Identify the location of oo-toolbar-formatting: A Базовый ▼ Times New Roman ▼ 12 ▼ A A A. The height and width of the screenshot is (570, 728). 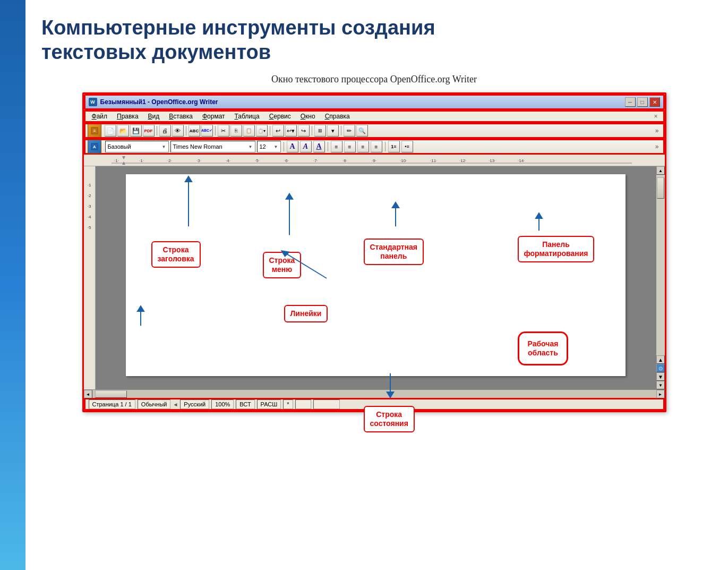
(374, 147).